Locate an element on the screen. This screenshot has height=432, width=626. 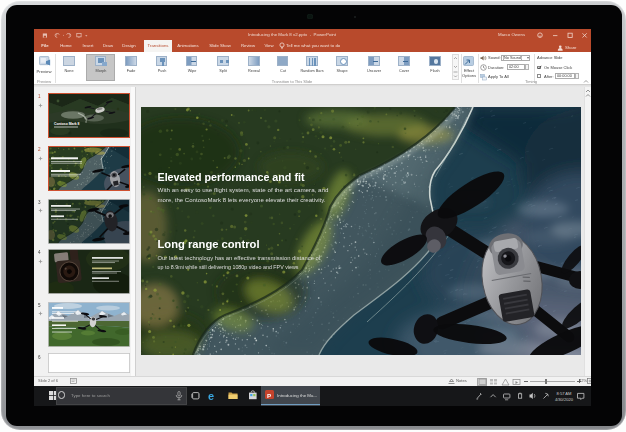
svg-text:Our latest technology has an e: Our latest technology has an effective t… is located at coordinates (239, 258).